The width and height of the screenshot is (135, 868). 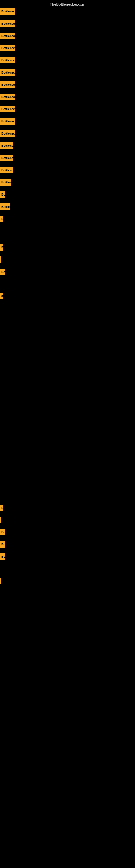 What do you see at coordinates (7, 146) in the screenshot?
I see `bottleneck-bar-11: Bottleneck re` at bounding box center [7, 146].